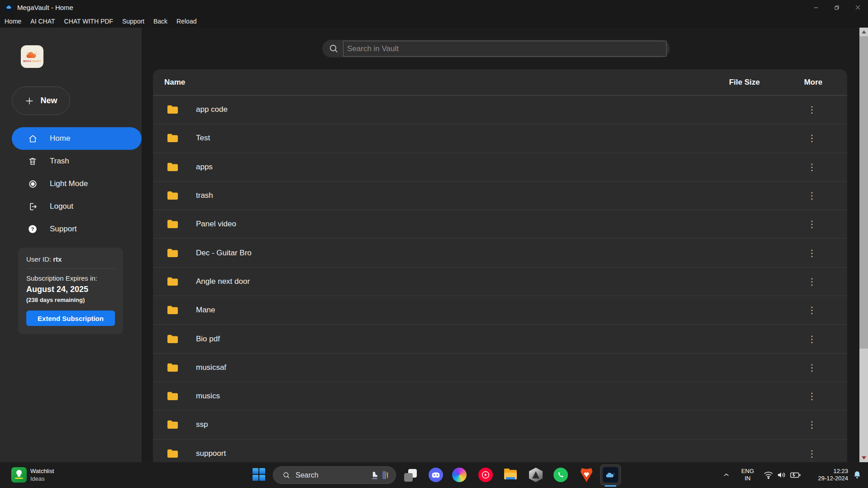 This screenshot has height=488, width=868. I want to click on widgets-button: Watchlist Ideas, so click(33, 475).